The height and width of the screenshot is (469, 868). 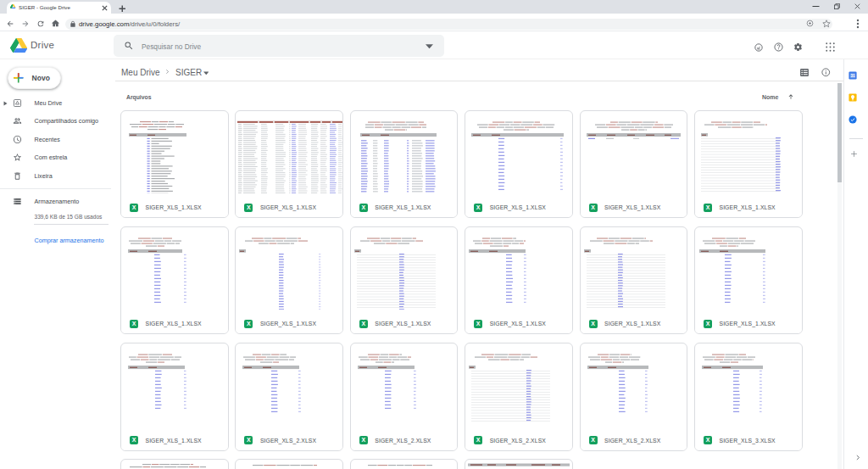 I want to click on svg-text: 31, so click(x=853, y=76).